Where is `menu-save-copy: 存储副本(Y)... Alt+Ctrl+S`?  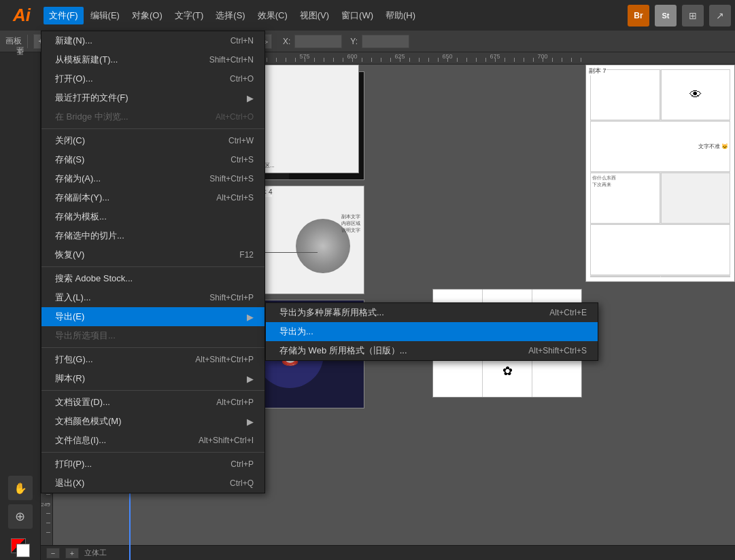 menu-save-copy: 存储副本(Y)... Alt+Ctrl+S is located at coordinates (153, 198).